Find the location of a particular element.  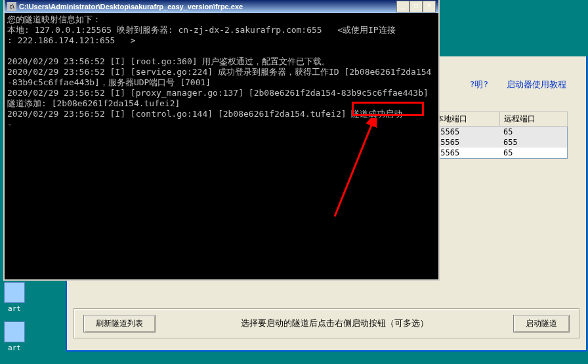

col-remote-port: 远程端口 is located at coordinates (534, 119).